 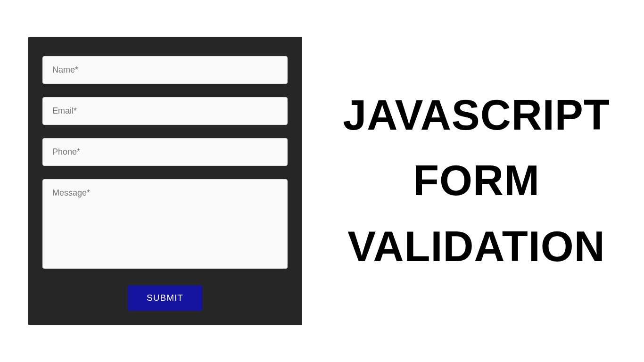 What do you see at coordinates (165, 111) in the screenshot?
I see `email-input` at bounding box center [165, 111].